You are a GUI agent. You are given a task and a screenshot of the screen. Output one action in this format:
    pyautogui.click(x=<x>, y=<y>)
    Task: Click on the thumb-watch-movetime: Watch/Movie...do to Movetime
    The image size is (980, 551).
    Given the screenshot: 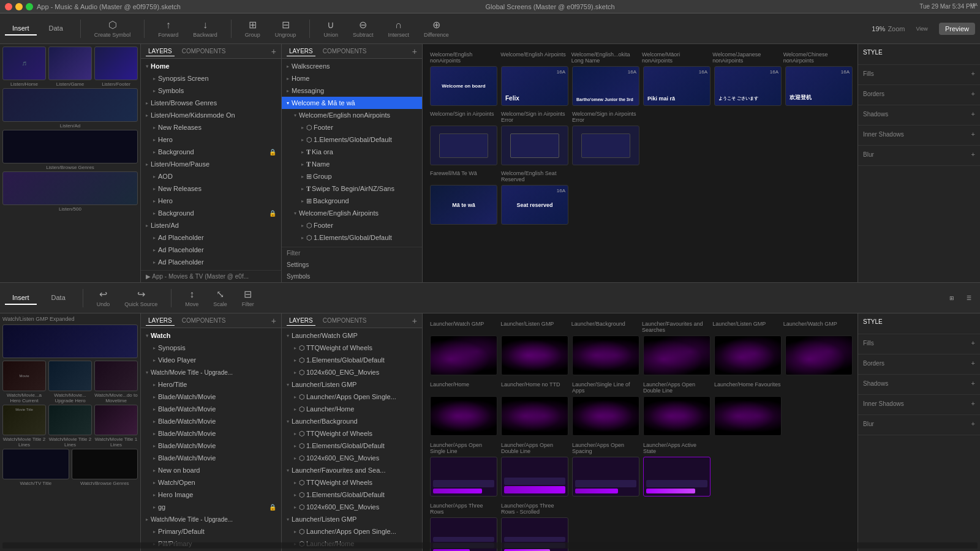 What is the action you would take?
    pyautogui.click(x=116, y=382)
    